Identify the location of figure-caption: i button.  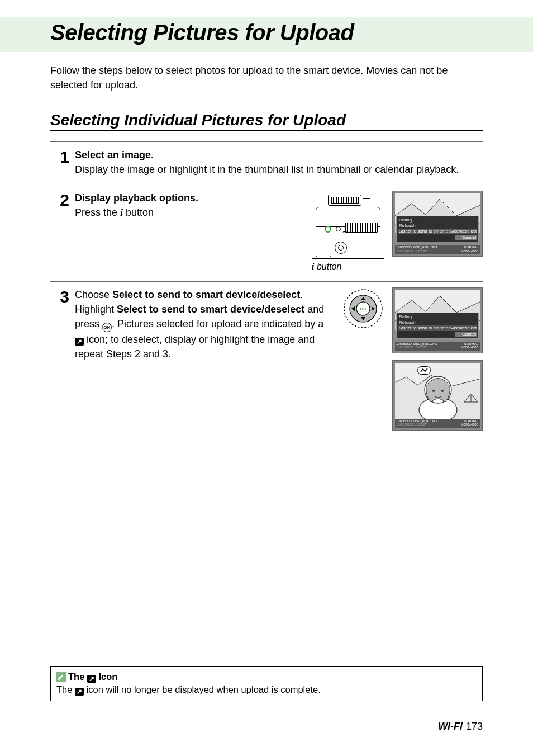
(348, 266).